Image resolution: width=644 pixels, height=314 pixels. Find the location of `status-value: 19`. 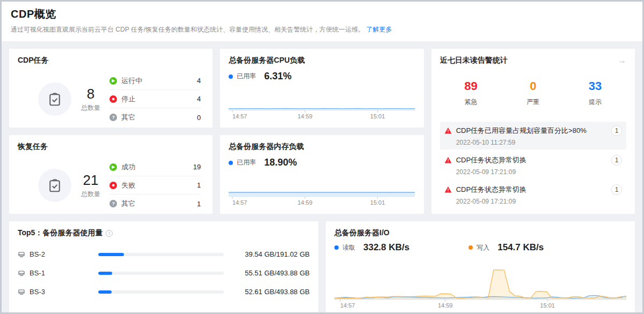

status-value: 19 is located at coordinates (197, 167).